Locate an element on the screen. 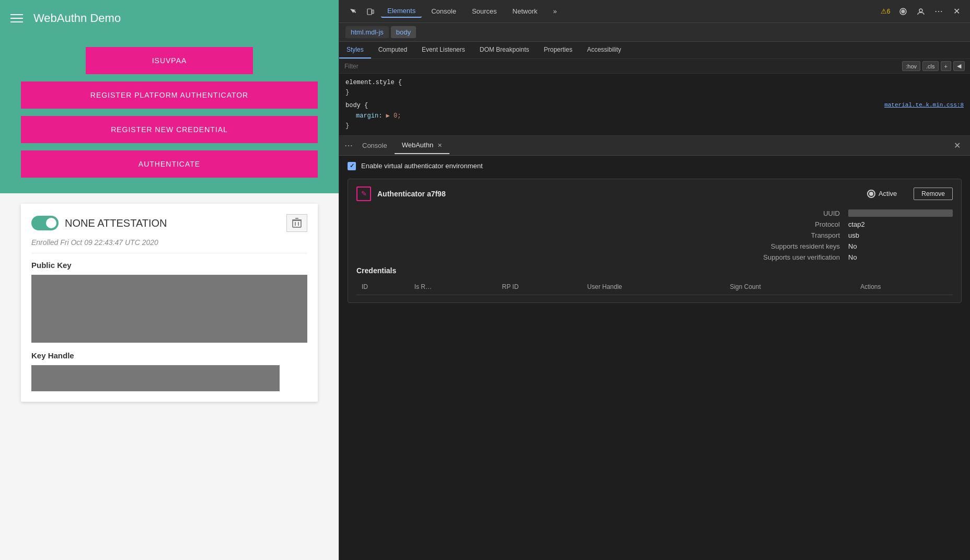 The width and height of the screenshot is (970, 560). elements-tab: Elements is located at coordinates (401, 11).